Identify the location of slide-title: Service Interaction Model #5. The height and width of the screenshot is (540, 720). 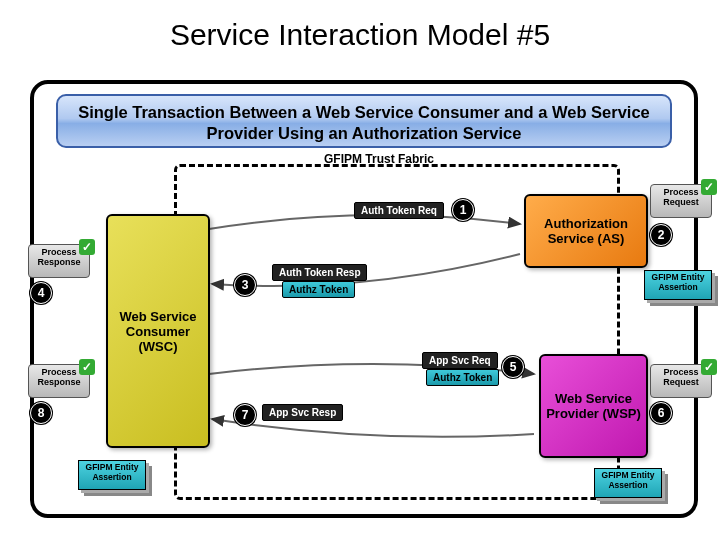
(360, 30).